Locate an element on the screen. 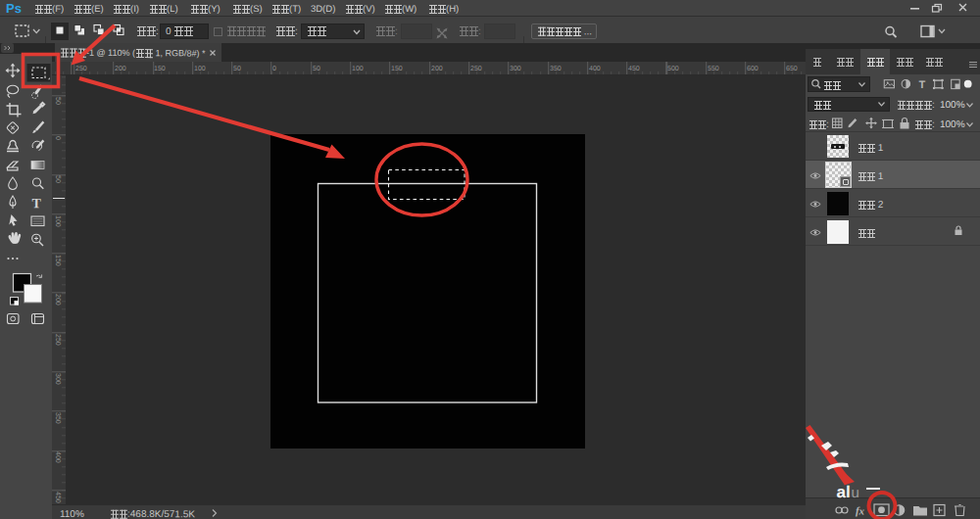  svg-text: u is located at coordinates (855, 492).